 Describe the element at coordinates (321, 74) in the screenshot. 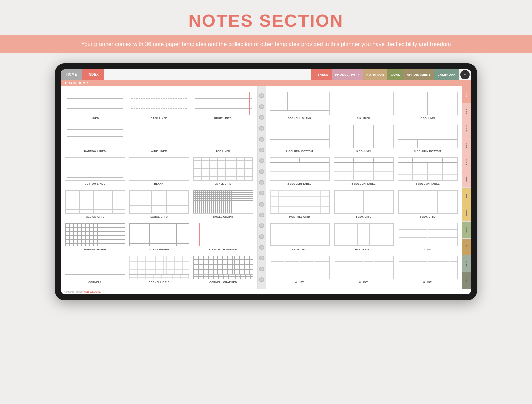

I see `pill-fitness: FITNESS` at that location.